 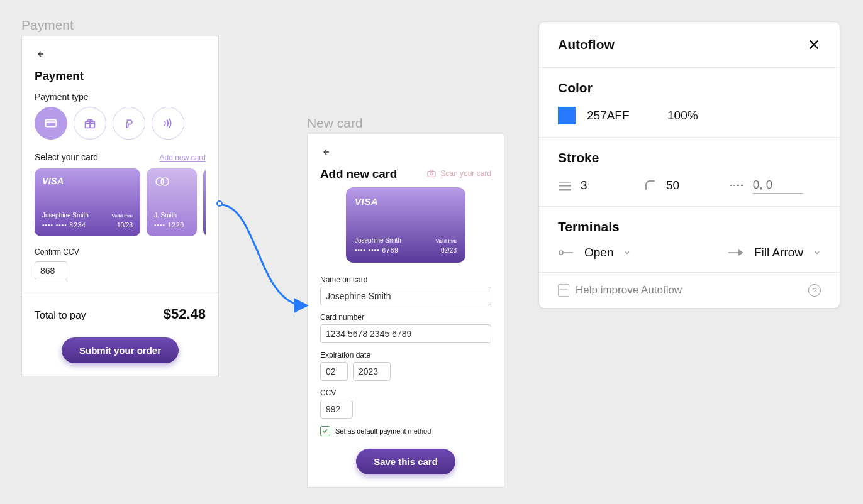 I want to click on stroke-weight-icon, so click(x=565, y=185).